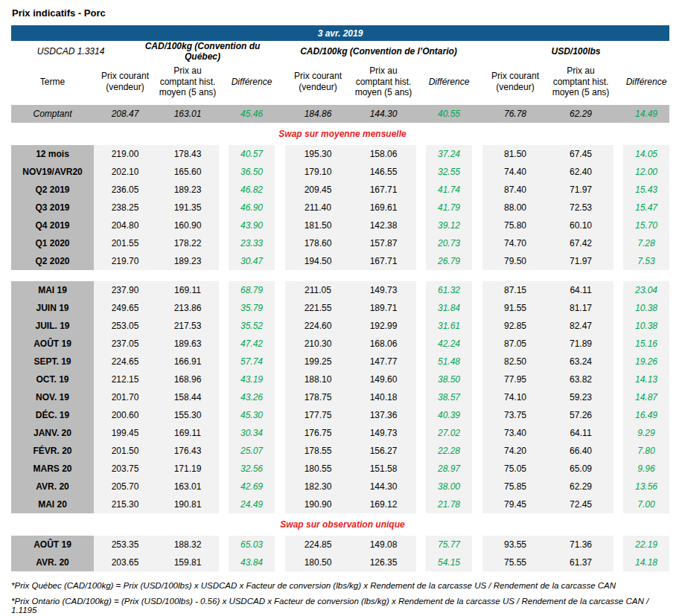  I want to click on qc-prix-courant: 200.60, so click(125, 415).